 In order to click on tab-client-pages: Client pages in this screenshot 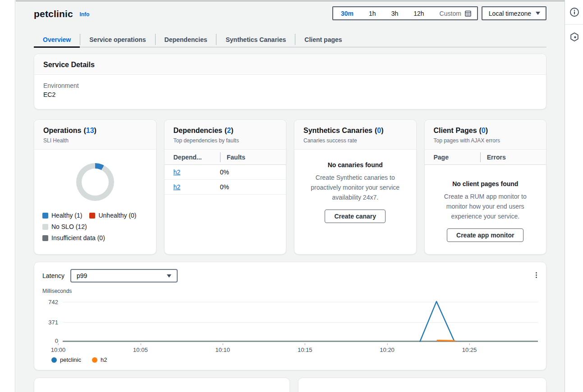, I will do `click(323, 40)`.